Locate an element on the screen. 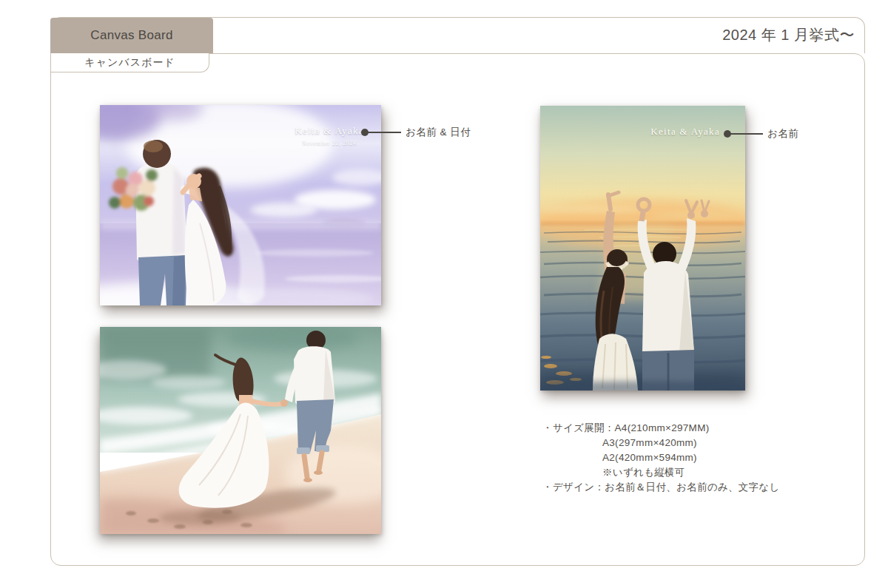  annotation-name-label: お名前 is located at coordinates (783, 134).